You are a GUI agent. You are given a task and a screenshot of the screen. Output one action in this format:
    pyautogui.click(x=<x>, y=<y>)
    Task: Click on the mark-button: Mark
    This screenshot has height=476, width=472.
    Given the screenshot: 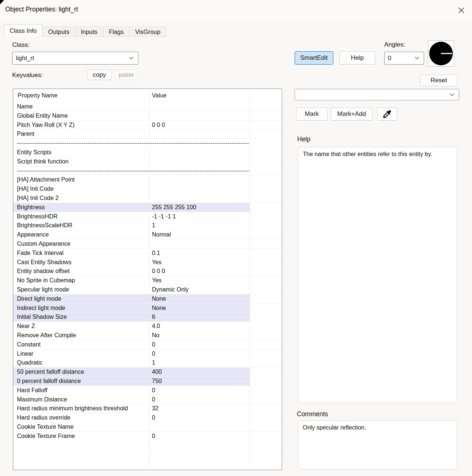 What is the action you would take?
    pyautogui.click(x=312, y=114)
    